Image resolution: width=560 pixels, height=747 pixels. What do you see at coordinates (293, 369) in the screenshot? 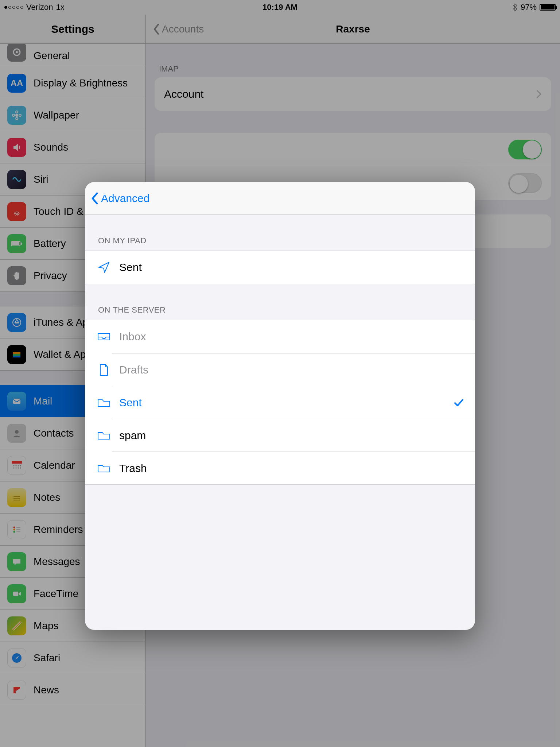
I see `server-drafts-cell: Drafts` at bounding box center [293, 369].